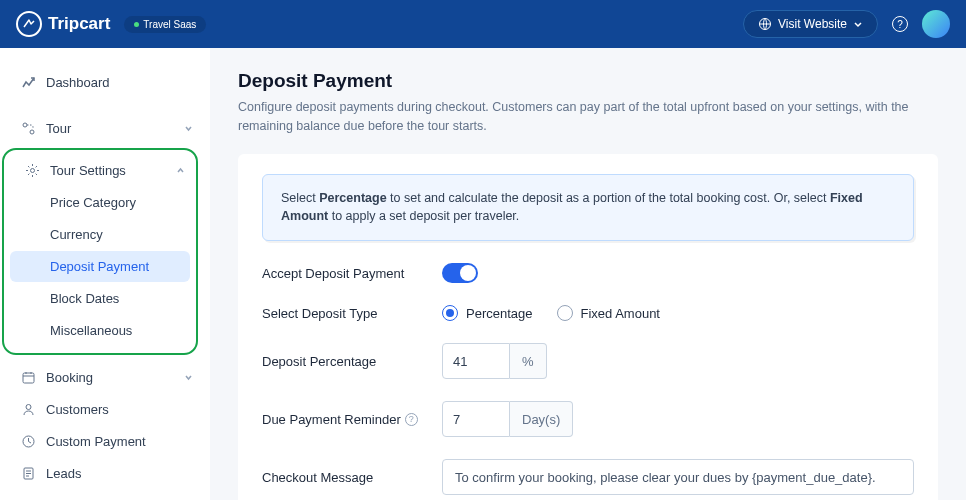 This screenshot has height=500, width=966. Describe the element at coordinates (102, 441) in the screenshot. I see `sidebar-item-custom-payment: Custom Payment` at that location.